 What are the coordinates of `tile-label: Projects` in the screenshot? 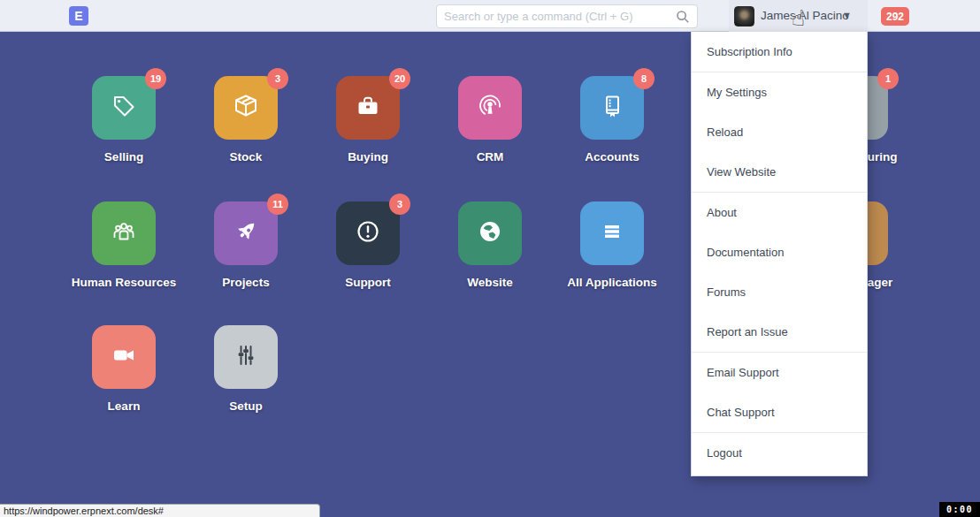 It's located at (246, 283).